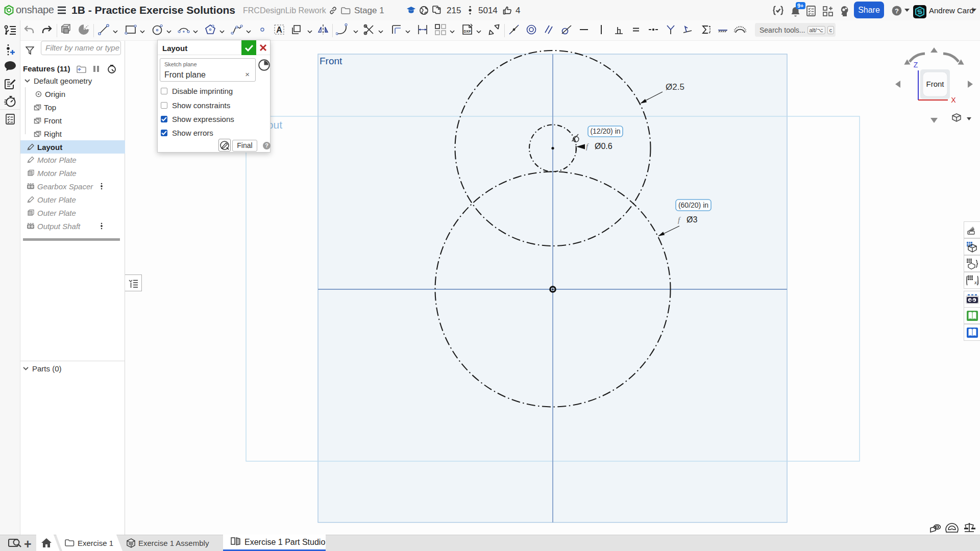 Image resolution: width=980 pixels, height=551 pixels. I want to click on svg-text: x), so click(976, 283).